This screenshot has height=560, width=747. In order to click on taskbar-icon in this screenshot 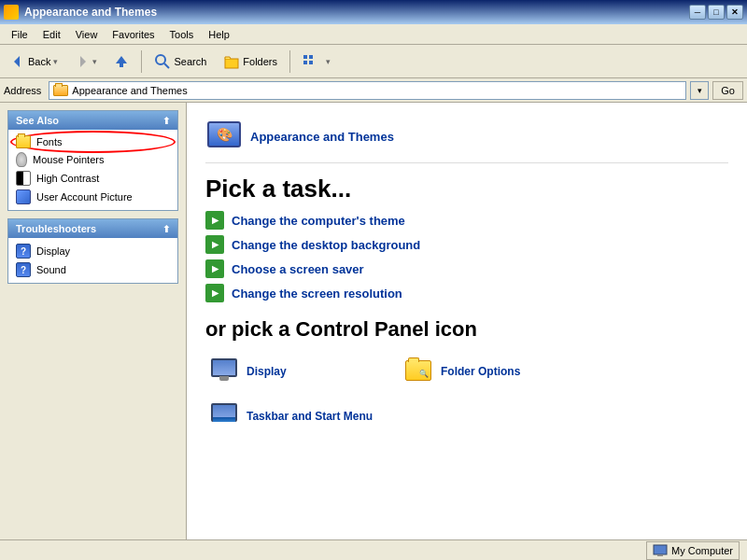, I will do `click(224, 416)`.